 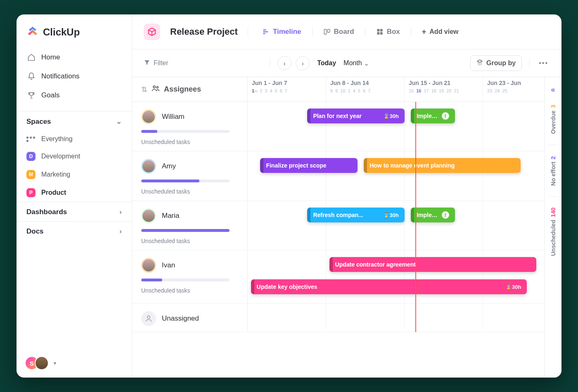 I want to click on tab-box: Box, so click(x=388, y=32).